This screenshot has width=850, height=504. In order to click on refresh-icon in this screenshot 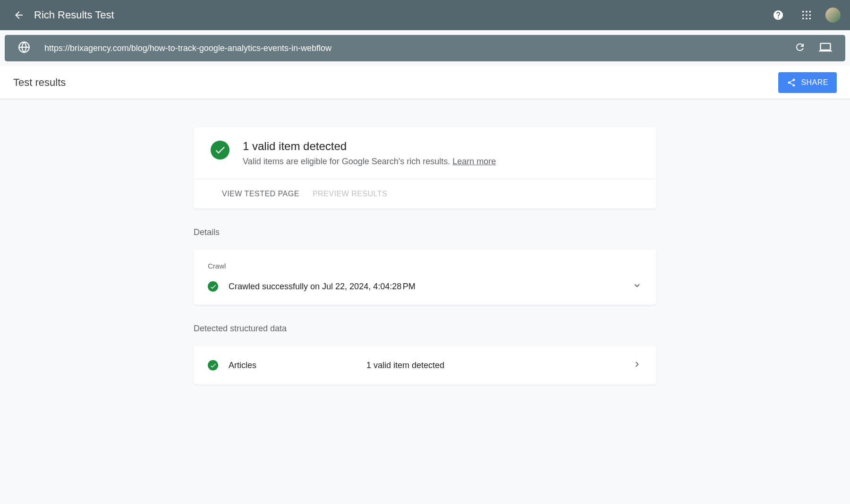, I will do `click(800, 48)`.